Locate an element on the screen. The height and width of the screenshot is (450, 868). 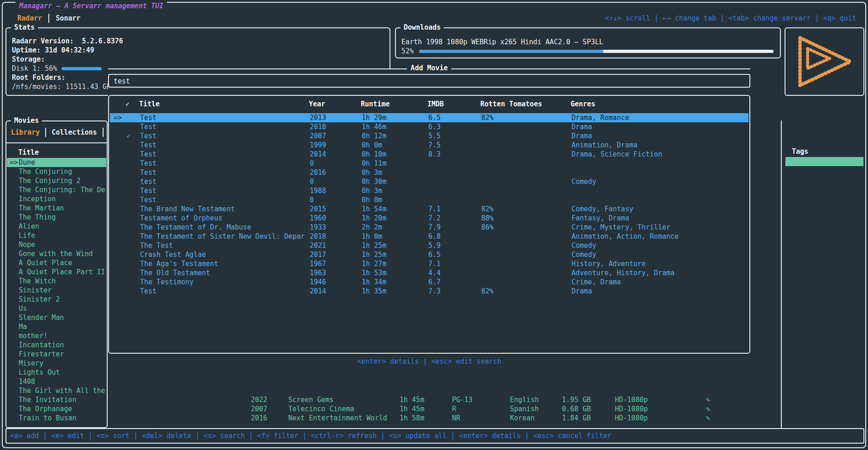
result-genres: Comedy is located at coordinates (584, 255).